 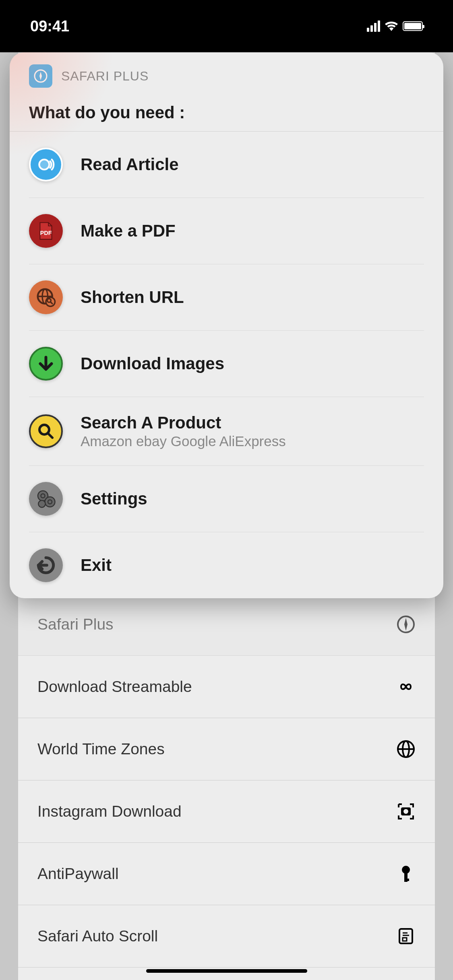 I want to click on status-icons, so click(x=395, y=26).